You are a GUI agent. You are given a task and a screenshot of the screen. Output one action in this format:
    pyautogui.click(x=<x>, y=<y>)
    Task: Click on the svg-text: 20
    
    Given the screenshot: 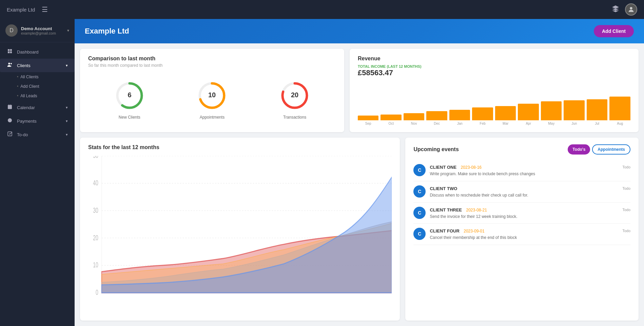 What is the action you would take?
    pyautogui.click(x=96, y=237)
    